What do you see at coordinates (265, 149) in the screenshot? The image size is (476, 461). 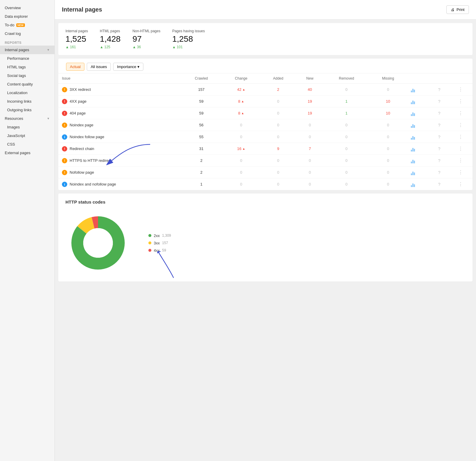 I see `table-row: ! Redirect chain 31 16 ▲ 9 7 0 0 ? ⋮` at bounding box center [265, 149].